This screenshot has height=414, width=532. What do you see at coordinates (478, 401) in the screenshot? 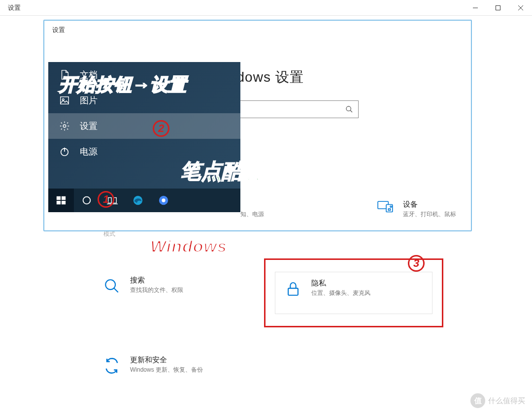
I see `smzdm-badge: 值` at bounding box center [478, 401].